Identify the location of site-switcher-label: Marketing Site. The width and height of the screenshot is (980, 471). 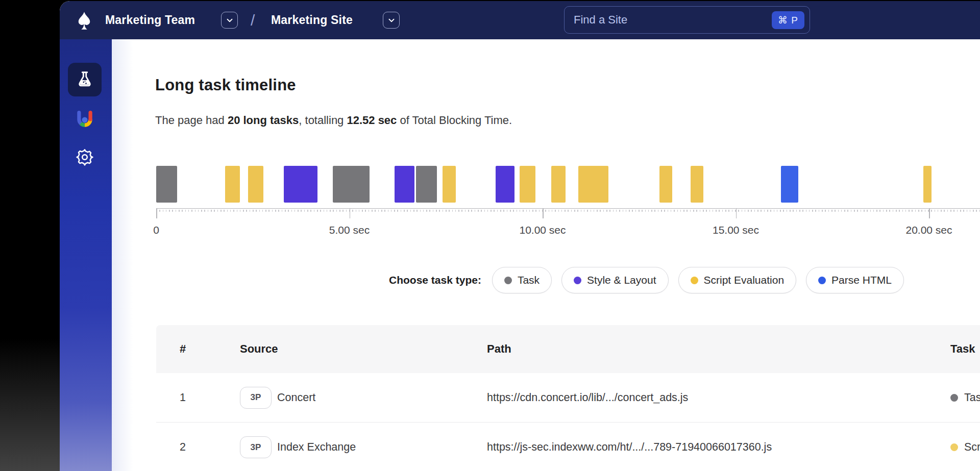
(312, 20).